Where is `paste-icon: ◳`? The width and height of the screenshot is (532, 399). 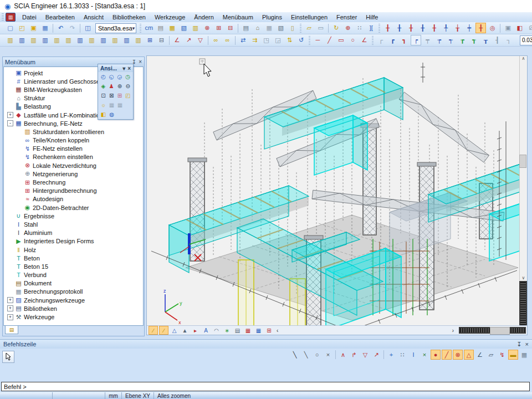 paste-icon: ◳ is located at coordinates (266, 40).